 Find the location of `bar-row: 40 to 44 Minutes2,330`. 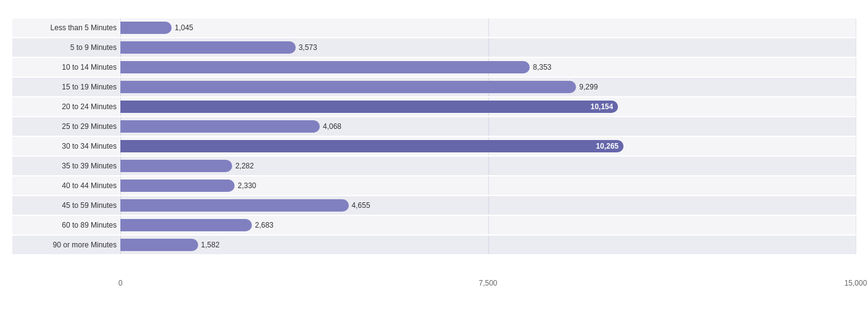

bar-row: 40 to 44 Minutes2,330 is located at coordinates (434, 186).